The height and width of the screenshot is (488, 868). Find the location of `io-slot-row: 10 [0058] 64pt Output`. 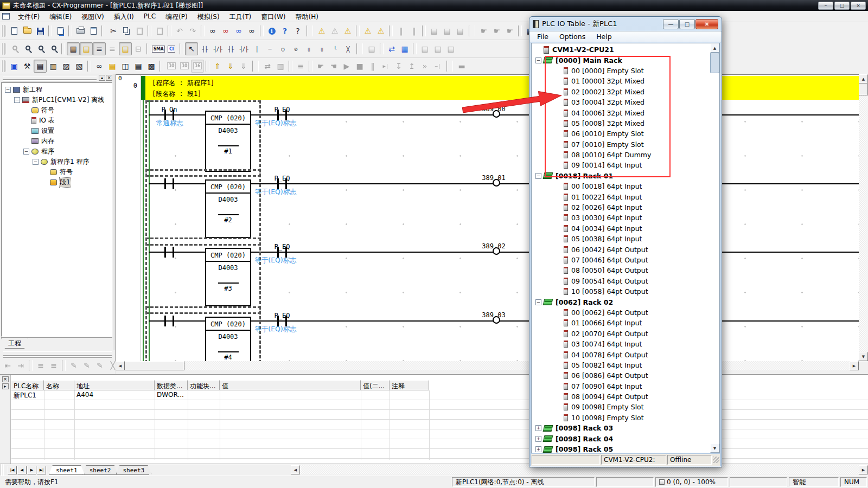

io-slot-row: 10 [0058] 64pt Output is located at coordinates (621, 292).